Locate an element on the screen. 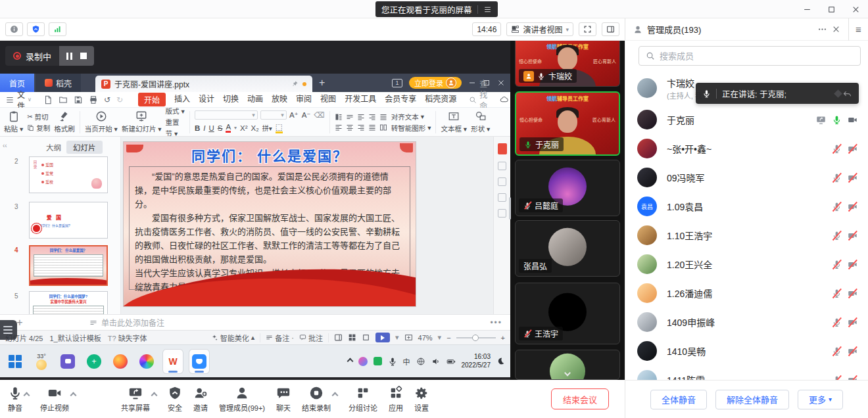  align-right-icon is located at coordinates (361, 128).